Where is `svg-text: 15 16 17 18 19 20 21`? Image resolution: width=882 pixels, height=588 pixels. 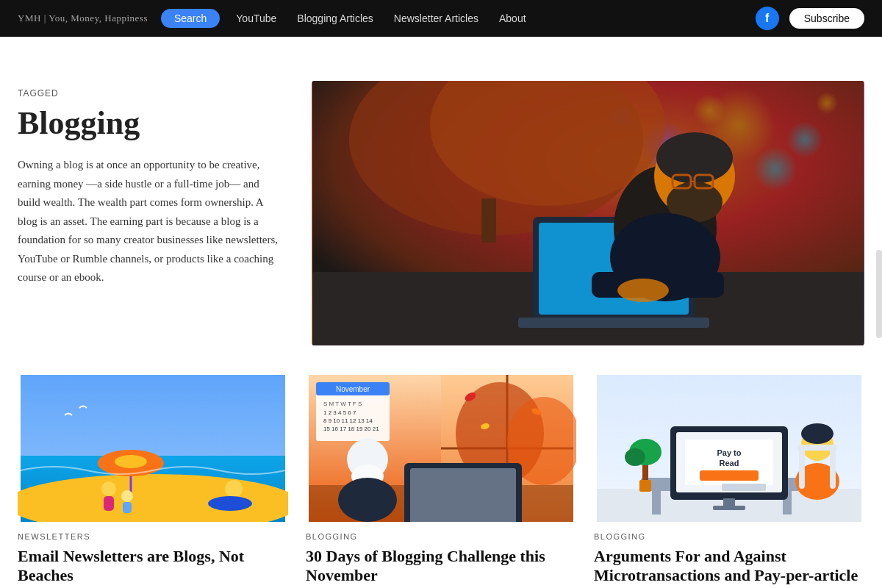 svg-text: 15 16 17 18 19 20 21 is located at coordinates (351, 429).